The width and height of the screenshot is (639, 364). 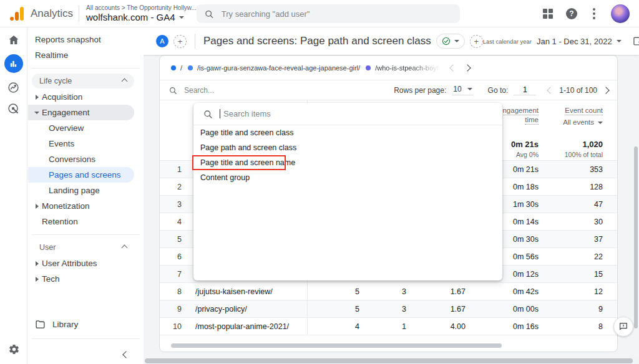 I want to click on page-vertical-scrollbar, so click(x=636, y=237).